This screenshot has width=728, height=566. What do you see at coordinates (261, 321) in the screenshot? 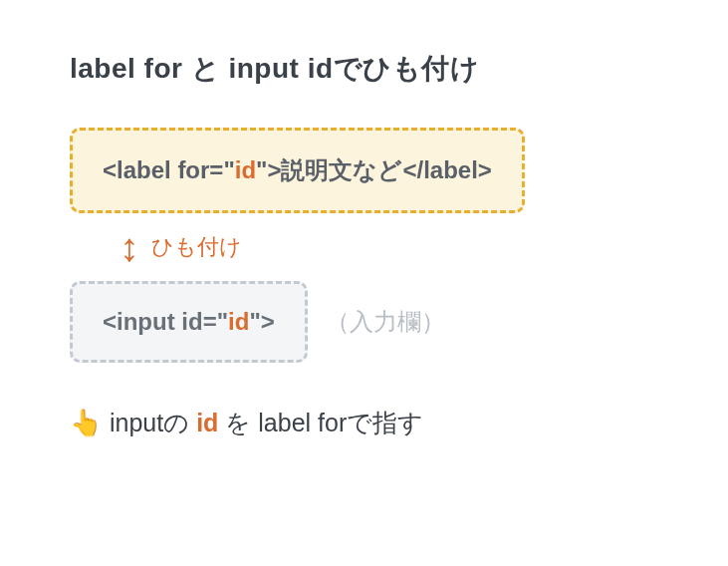
I see `input-code-suffix: ">` at bounding box center [261, 321].